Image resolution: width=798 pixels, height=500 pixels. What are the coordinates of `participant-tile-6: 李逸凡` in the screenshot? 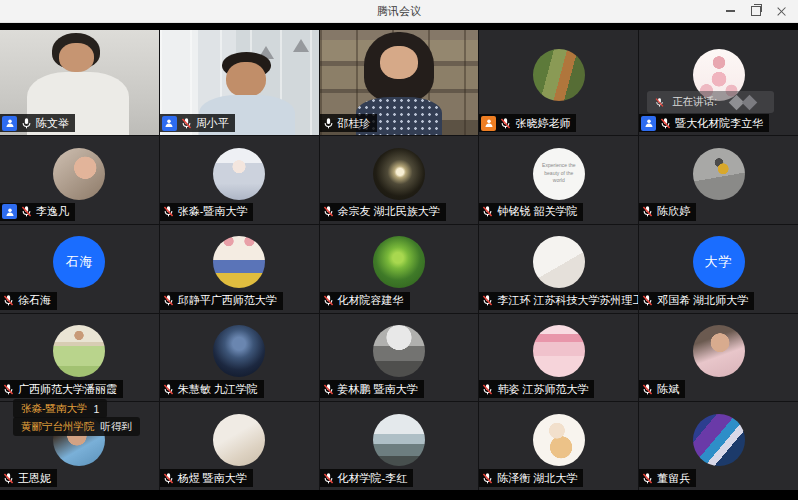 It's located at (80, 180).